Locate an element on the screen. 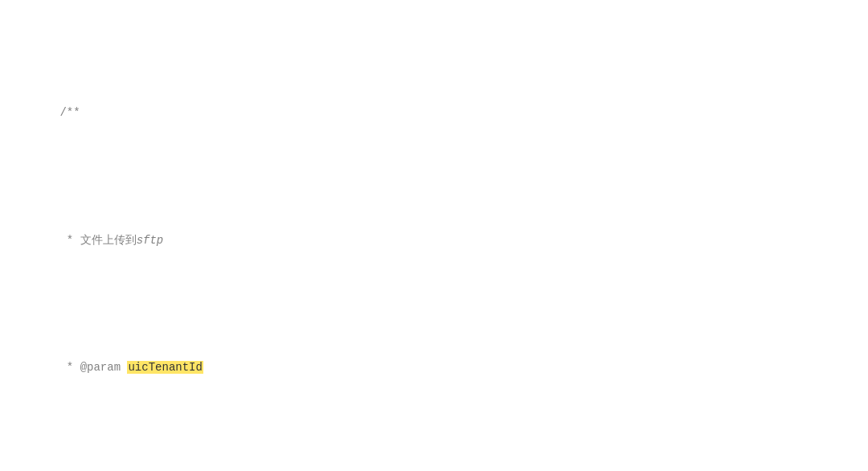  code-line-2: * 文件上传到sftp is located at coordinates (434, 240).